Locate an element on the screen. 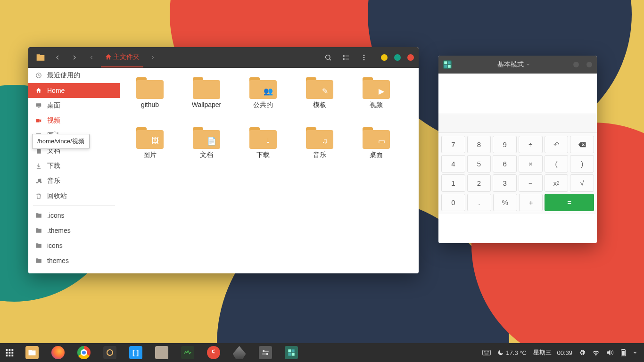 This screenshot has width=644, height=362. sidebar-item-recent: 最近使用的 is located at coordinates (74, 75).